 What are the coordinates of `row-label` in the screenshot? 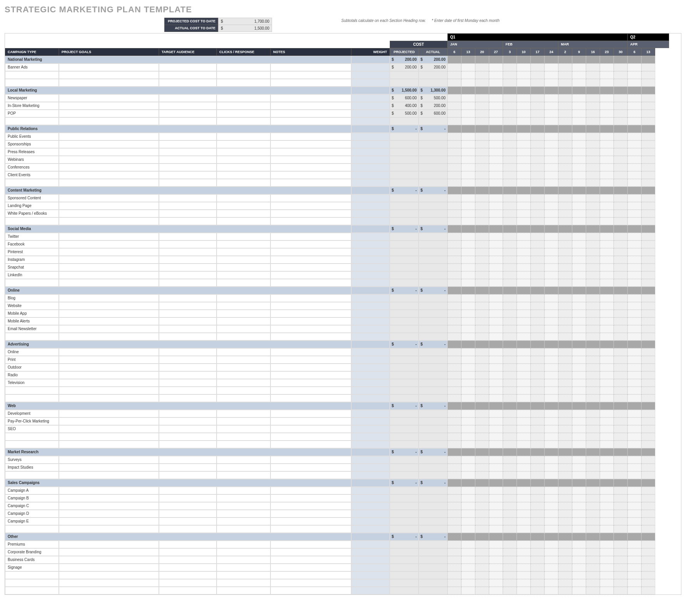 It's located at (32, 475).